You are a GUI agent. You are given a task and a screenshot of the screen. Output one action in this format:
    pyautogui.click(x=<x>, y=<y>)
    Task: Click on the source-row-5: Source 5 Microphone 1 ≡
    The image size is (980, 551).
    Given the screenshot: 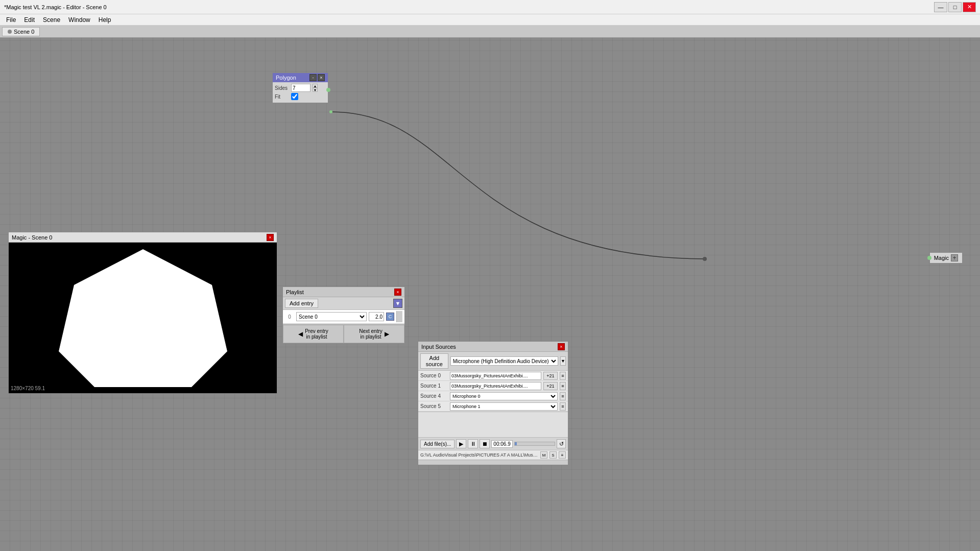 What is the action you would take?
    pyautogui.click(x=493, y=406)
    